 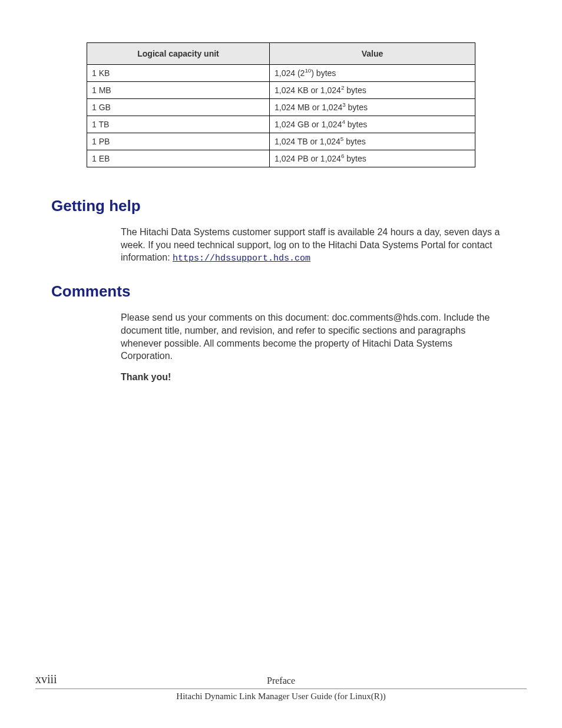 What do you see at coordinates (282, 73) in the screenshot?
I see `table-row: 1 KB 1,024 (210) bytes` at bounding box center [282, 73].